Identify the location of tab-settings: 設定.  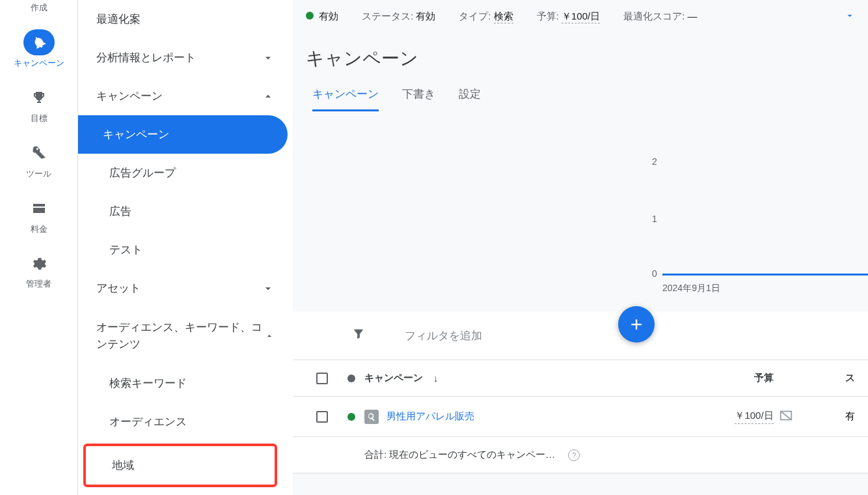
(470, 99).